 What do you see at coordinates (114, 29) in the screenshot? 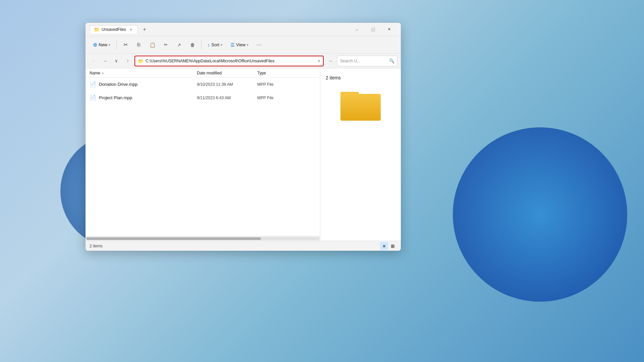
I see `window-tab: 📁 UnsavedFiles ✕` at bounding box center [114, 29].